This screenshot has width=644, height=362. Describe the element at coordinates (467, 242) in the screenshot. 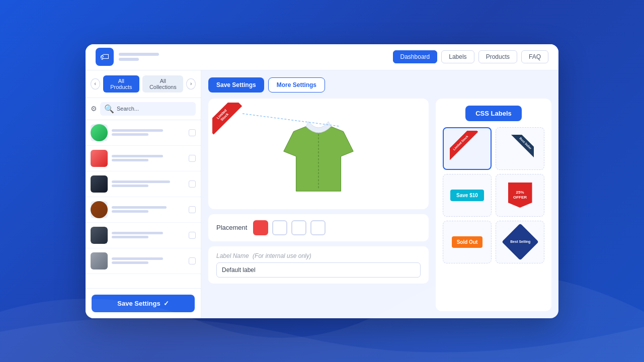

I see `sold-out-label: Sold Out` at that location.